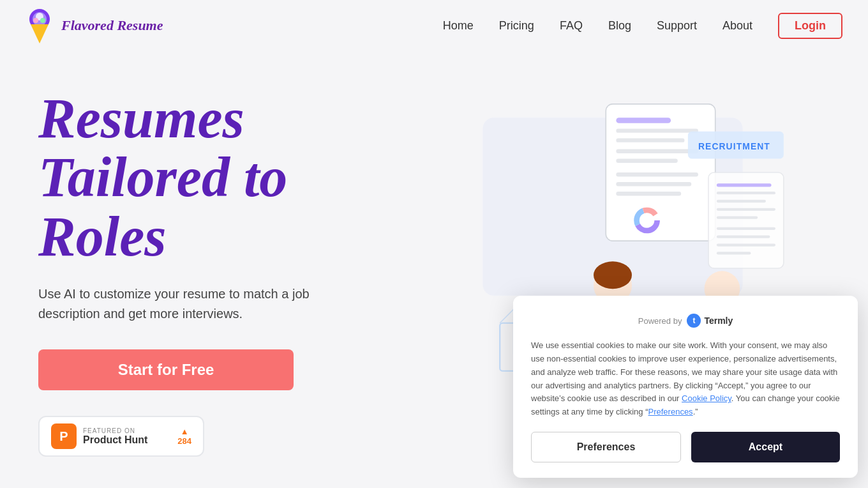  I want to click on termly-logo: t Termly, so click(710, 321).